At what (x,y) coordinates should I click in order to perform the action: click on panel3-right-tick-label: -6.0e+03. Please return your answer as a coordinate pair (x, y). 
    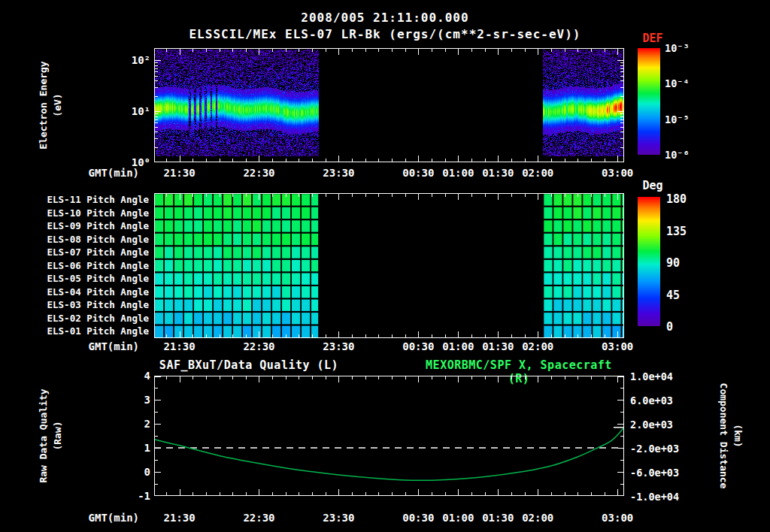
    Looking at the image, I should click on (662, 473).